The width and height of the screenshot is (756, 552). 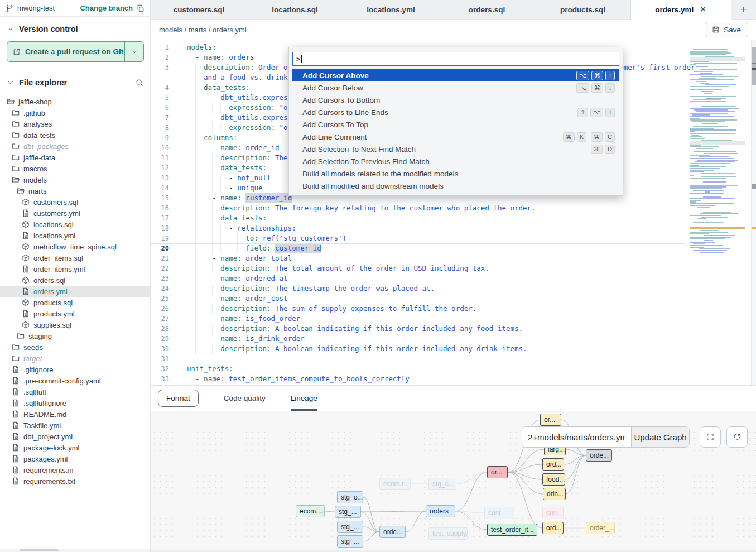 I want to click on minimap, so click(x=718, y=151).